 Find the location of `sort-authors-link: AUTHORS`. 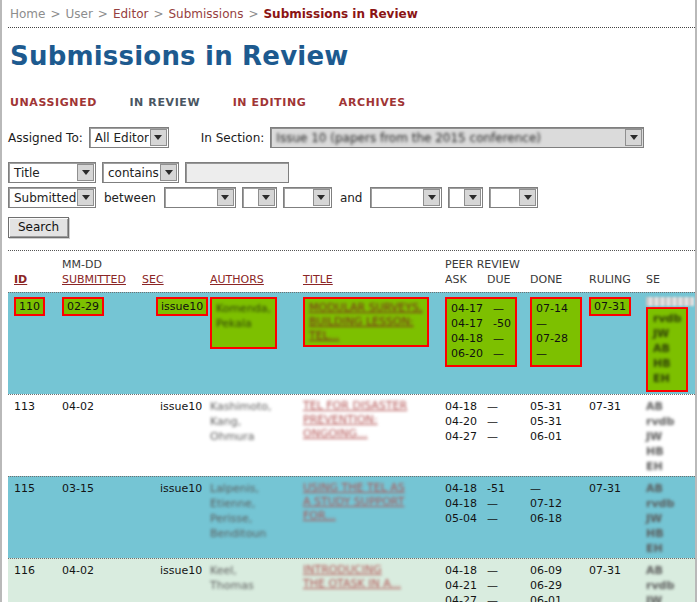

sort-authors-link: AUTHORS is located at coordinates (237, 280).